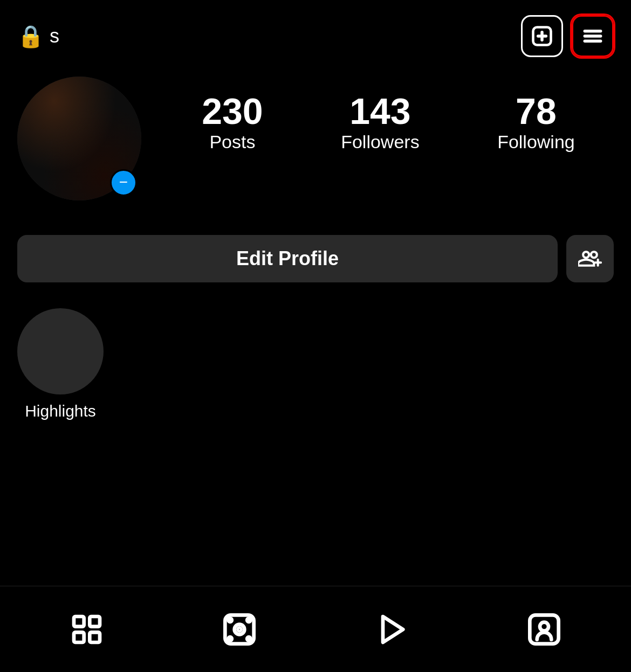  What do you see at coordinates (536, 111) in the screenshot?
I see `following-count: 78` at bounding box center [536, 111].